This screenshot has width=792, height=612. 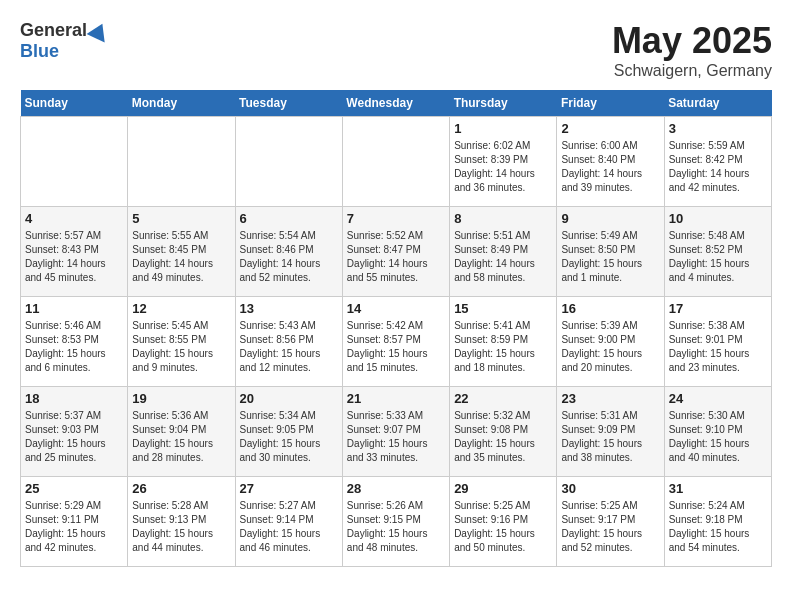 I want to click on calendar-cell: 13Sunrise: 5:43 AM Sunset: 8:56 PM Dayli…, so click(x=288, y=342).